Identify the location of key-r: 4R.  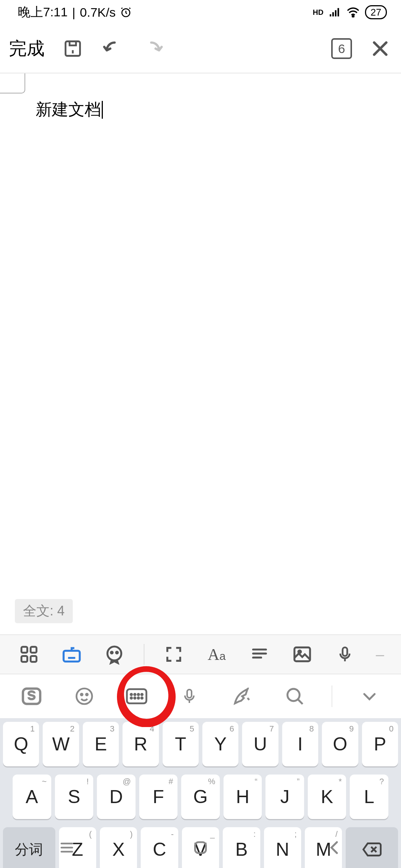
(140, 744).